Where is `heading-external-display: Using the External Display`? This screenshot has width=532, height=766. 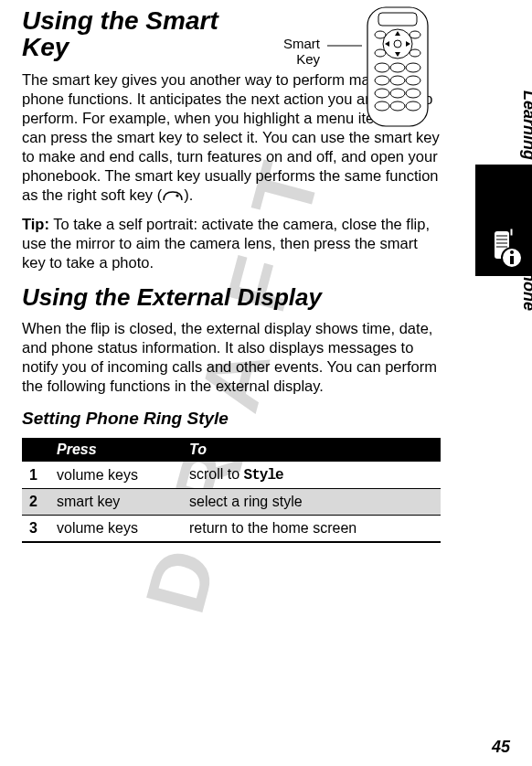 heading-external-display: Using the External Display is located at coordinates (231, 298).